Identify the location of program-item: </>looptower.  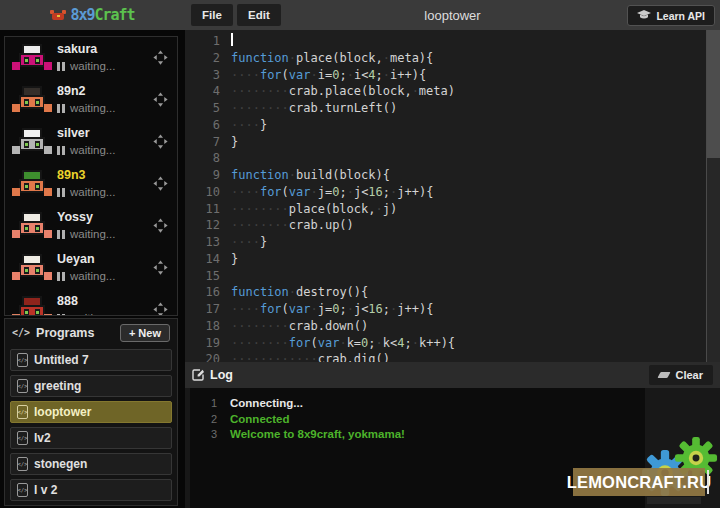
(91, 412).